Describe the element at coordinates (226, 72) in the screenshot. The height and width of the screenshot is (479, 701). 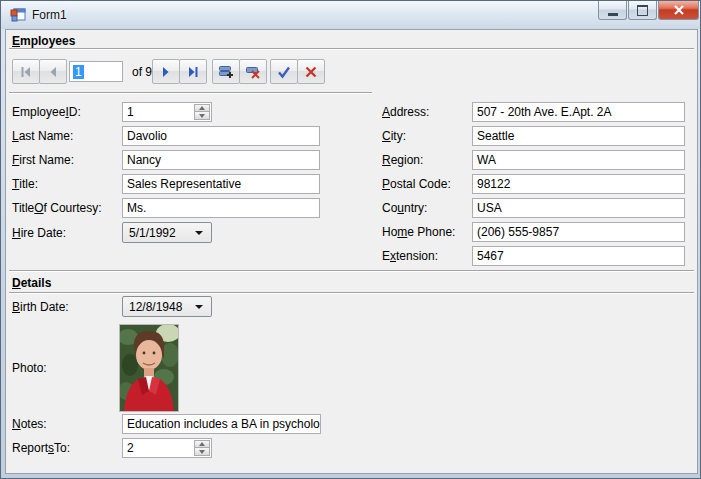
I see `add-new-icon` at that location.